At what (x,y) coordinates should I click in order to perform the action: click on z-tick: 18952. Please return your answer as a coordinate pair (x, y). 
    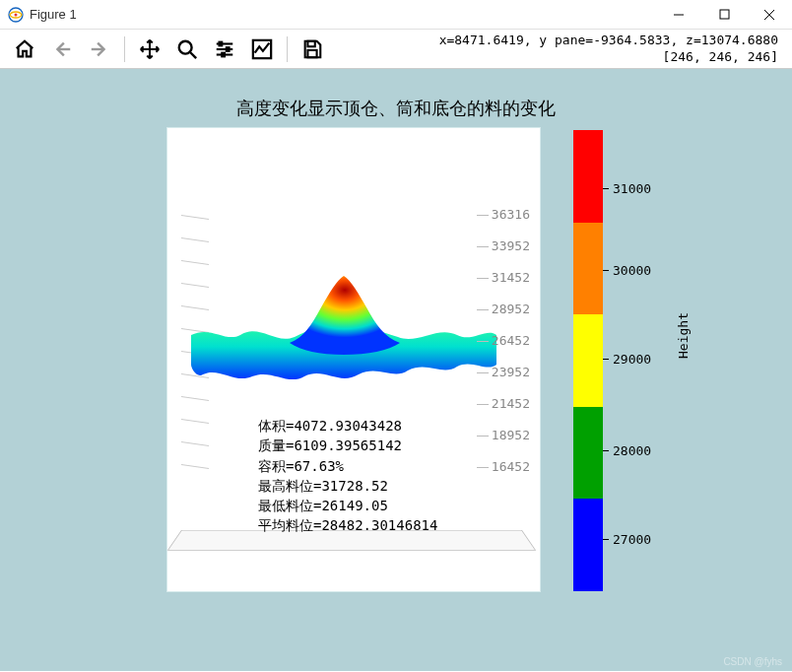
    Looking at the image, I should click on (503, 436).